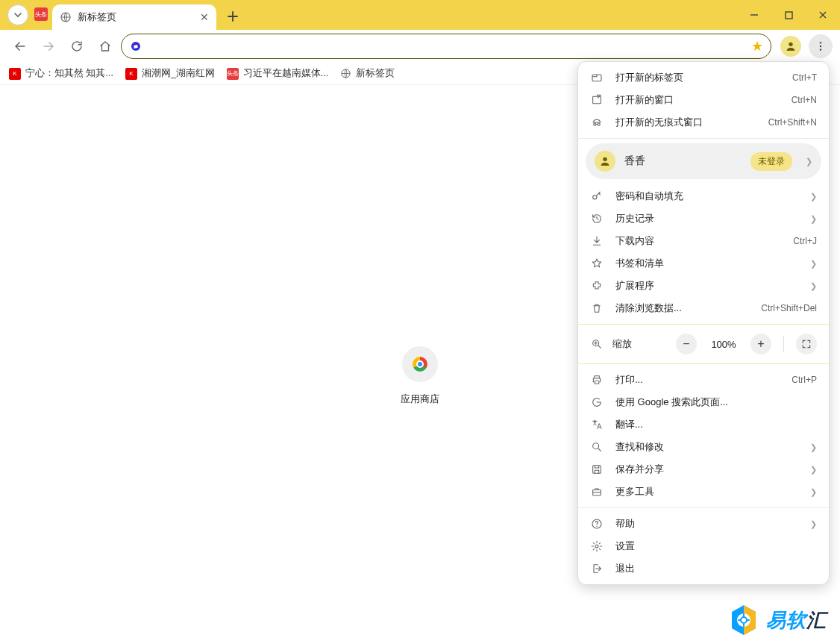 Image resolution: width=840 pixels, height=644 pixels. Describe the element at coordinates (703, 308) in the screenshot. I see `menu-clear-data: 清除浏览数据... Ctrl+Shift+Del` at that location.